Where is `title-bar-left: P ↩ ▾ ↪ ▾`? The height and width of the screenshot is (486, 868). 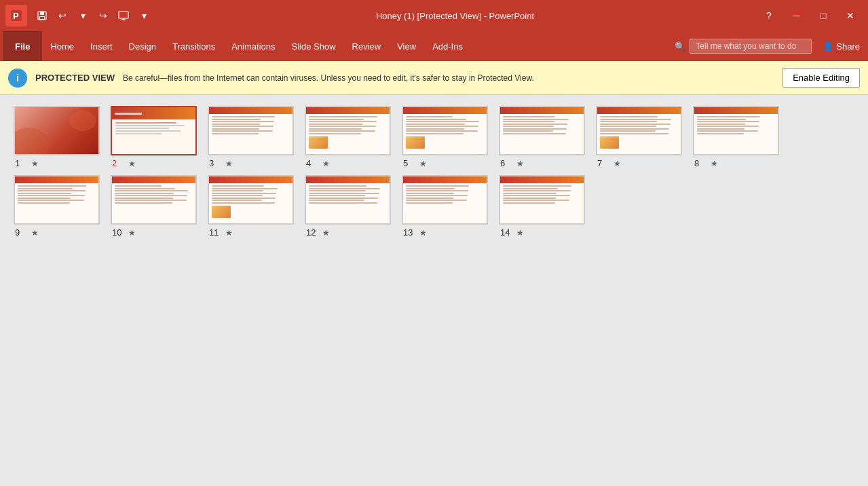 title-bar-left: P ↩ ▾ ↪ ▾ is located at coordinates (79, 16).